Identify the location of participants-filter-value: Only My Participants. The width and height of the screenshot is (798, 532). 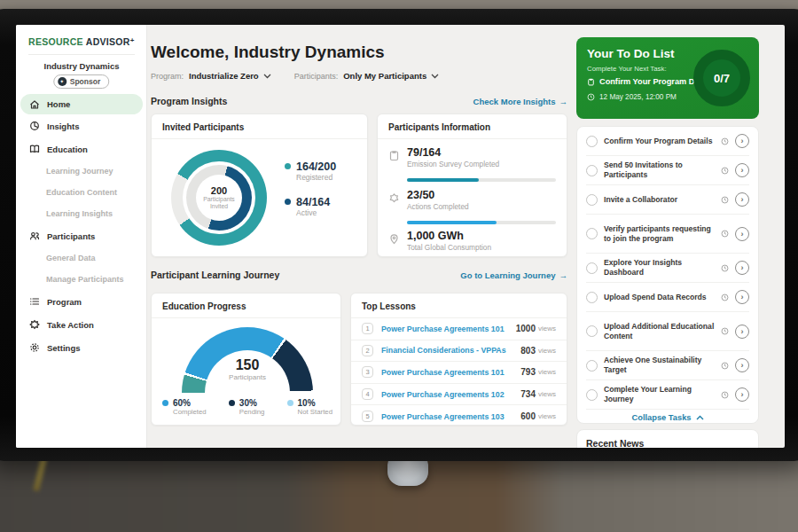
(385, 76).